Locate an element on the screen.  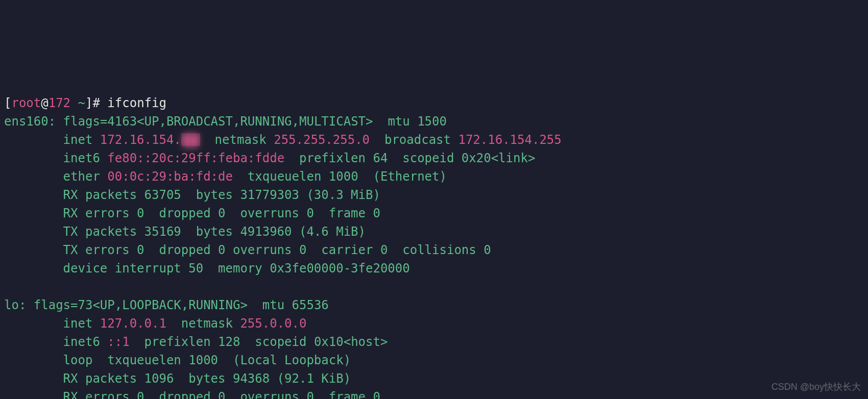
stat-line: RX packets 63705 bytes 31779303 (30.3 Mi… is located at coordinates (222, 195).